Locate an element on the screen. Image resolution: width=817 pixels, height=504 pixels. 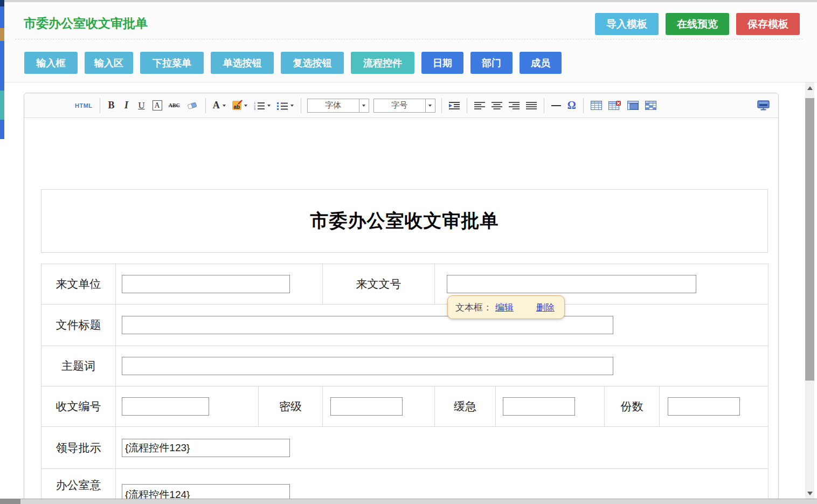
align-justify-icon is located at coordinates (531, 106).